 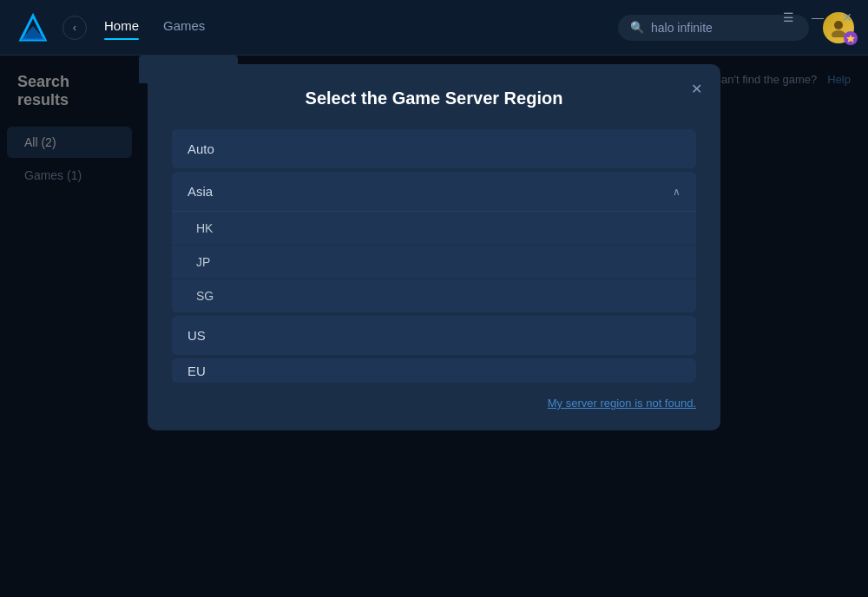 I want to click on region-asia-header: Asia ∧, so click(x=434, y=191).